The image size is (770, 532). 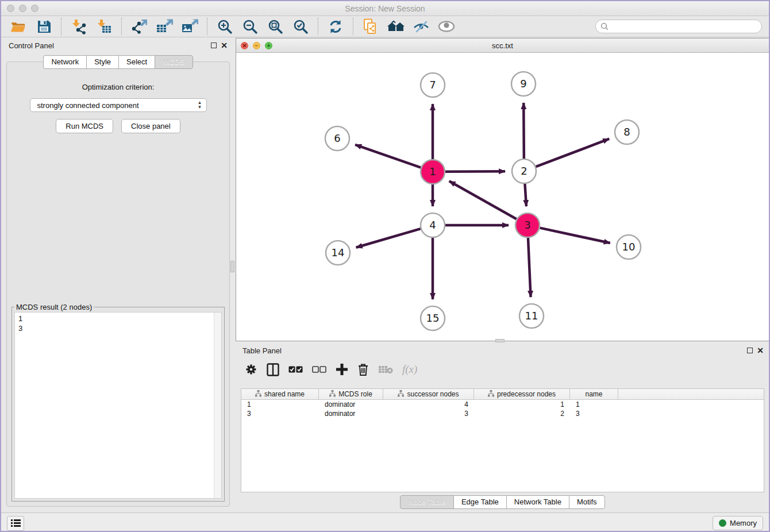 What do you see at coordinates (54, 307) in the screenshot?
I see `mcds-result-title: MCDS result (2 nodes)` at bounding box center [54, 307].